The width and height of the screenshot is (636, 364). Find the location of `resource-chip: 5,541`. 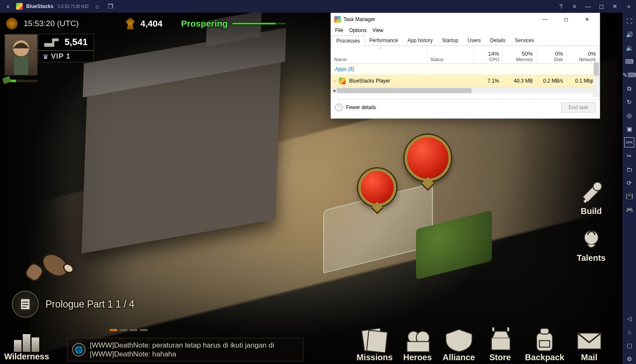

resource-chip: 5,541 is located at coordinates (66, 42).